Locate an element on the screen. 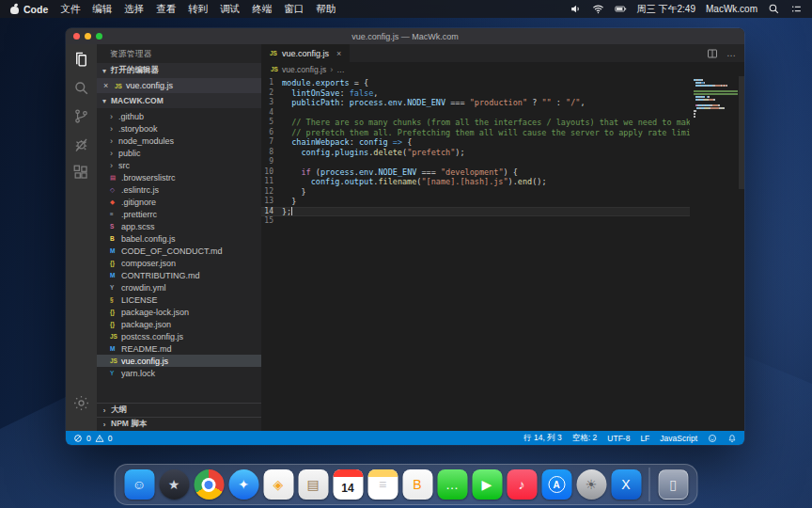 This screenshot has width=812, height=508. menu-item-app: Code is located at coordinates (36, 9).